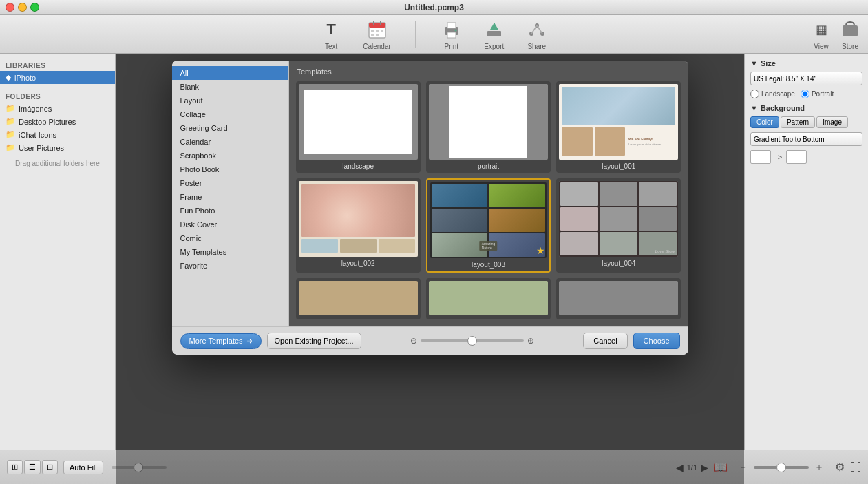  What do you see at coordinates (434, 8) in the screenshot?
I see `window-title: Untitled.pcmp3` at bounding box center [434, 8].